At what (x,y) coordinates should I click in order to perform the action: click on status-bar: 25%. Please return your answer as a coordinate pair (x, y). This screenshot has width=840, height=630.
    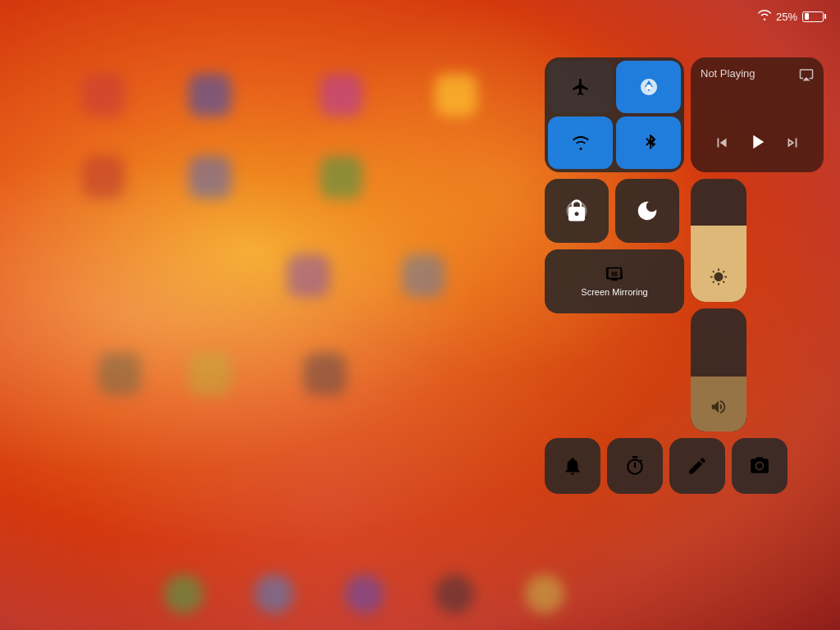
    Looking at the image, I should click on (791, 16).